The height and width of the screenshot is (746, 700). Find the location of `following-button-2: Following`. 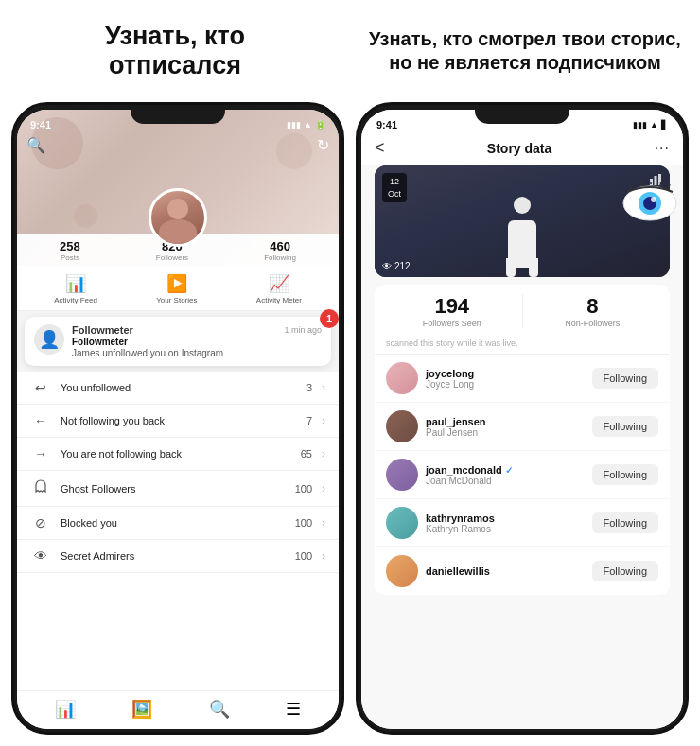

following-button-2: Following is located at coordinates (625, 426).